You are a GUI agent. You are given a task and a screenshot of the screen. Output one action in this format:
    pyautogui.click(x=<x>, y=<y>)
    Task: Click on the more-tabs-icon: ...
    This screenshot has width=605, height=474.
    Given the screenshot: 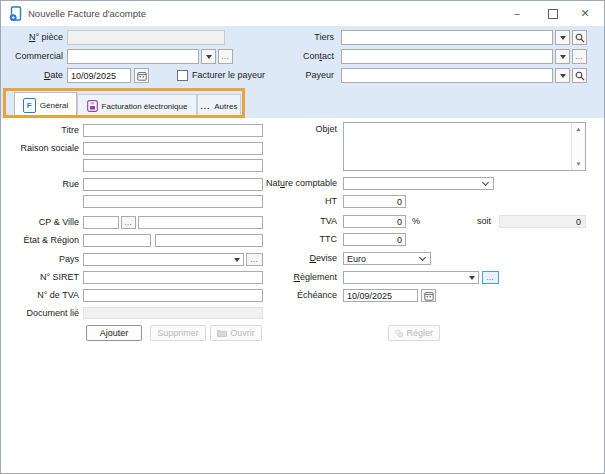 What is the action you would take?
    pyautogui.click(x=206, y=106)
    